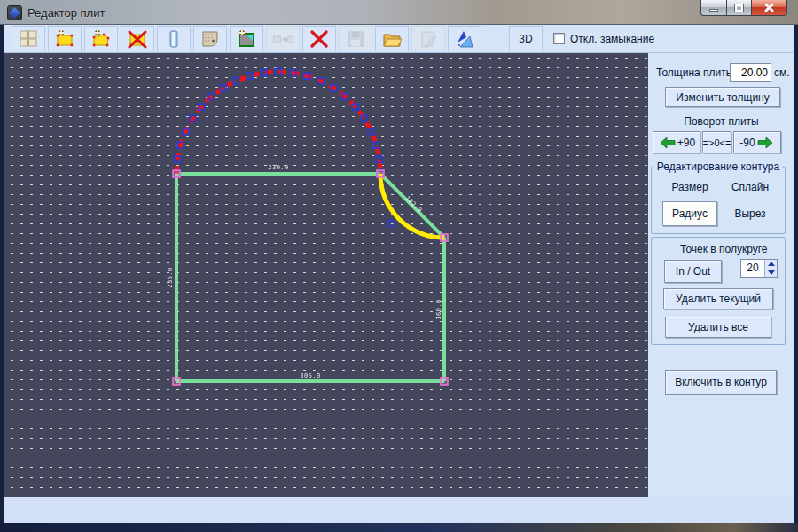 The height and width of the screenshot is (532, 798). I want to click on plates-grid-icon, so click(28, 39).